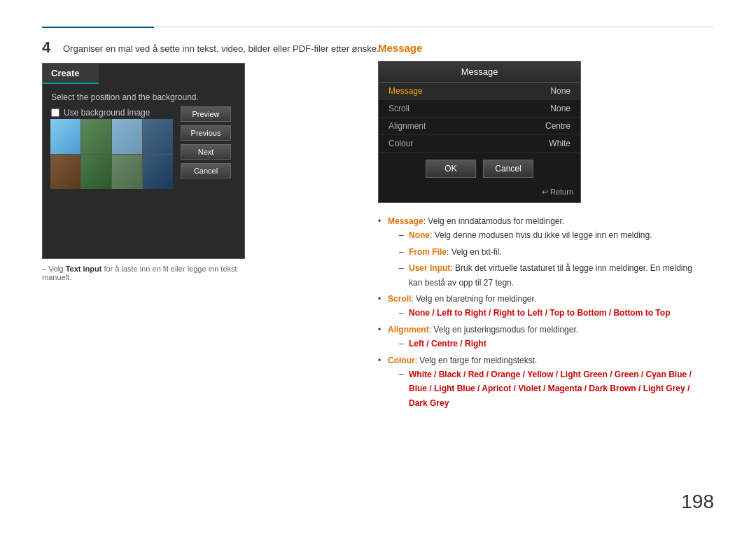 Image resolution: width=756 pixels, height=534 pixels. I want to click on message-section-title: Message, so click(546, 48).